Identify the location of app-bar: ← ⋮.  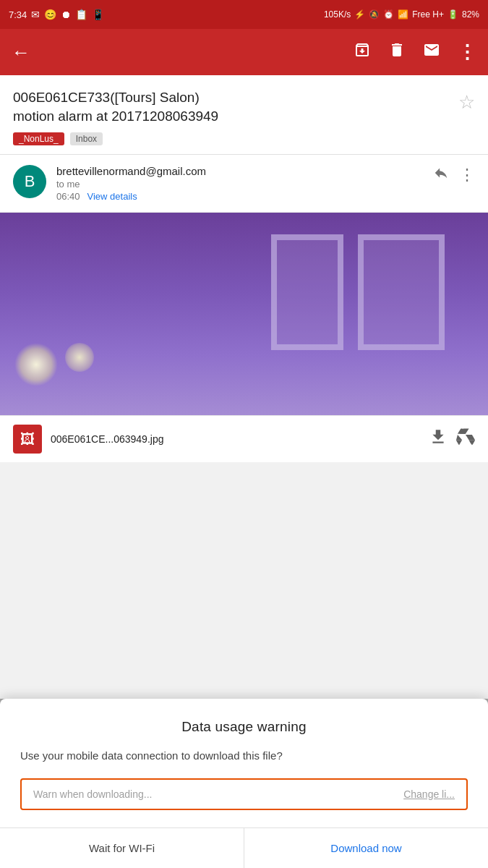
(244, 52).